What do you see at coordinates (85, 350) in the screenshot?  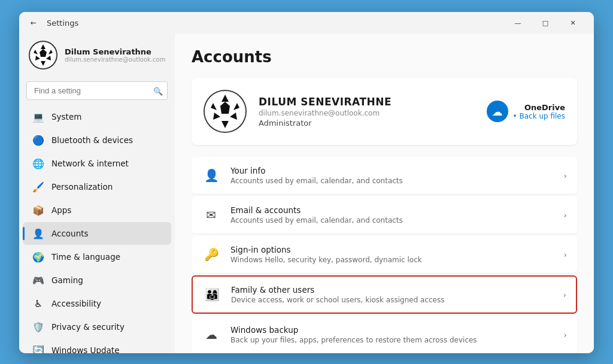 I see `nav-label-update: Windows Update` at bounding box center [85, 350].